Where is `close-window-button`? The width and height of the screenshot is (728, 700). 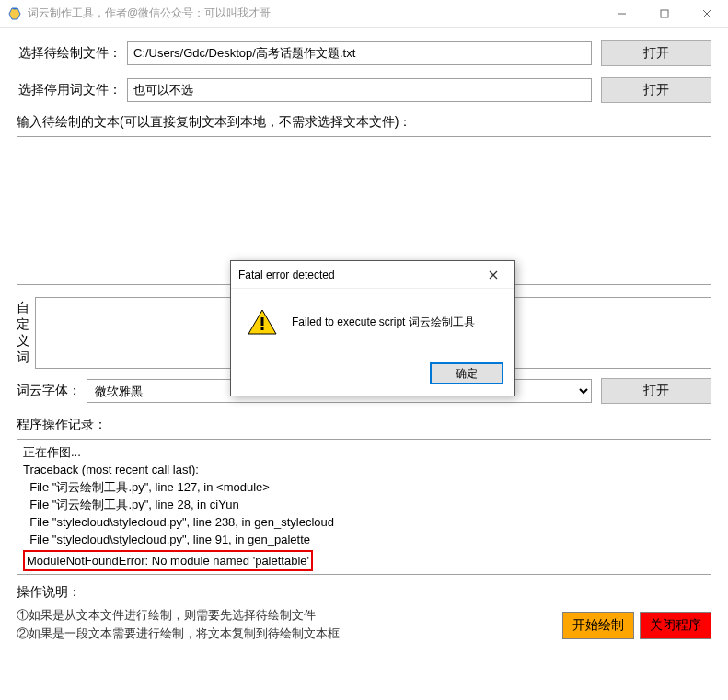
close-window-button is located at coordinates (707, 14).